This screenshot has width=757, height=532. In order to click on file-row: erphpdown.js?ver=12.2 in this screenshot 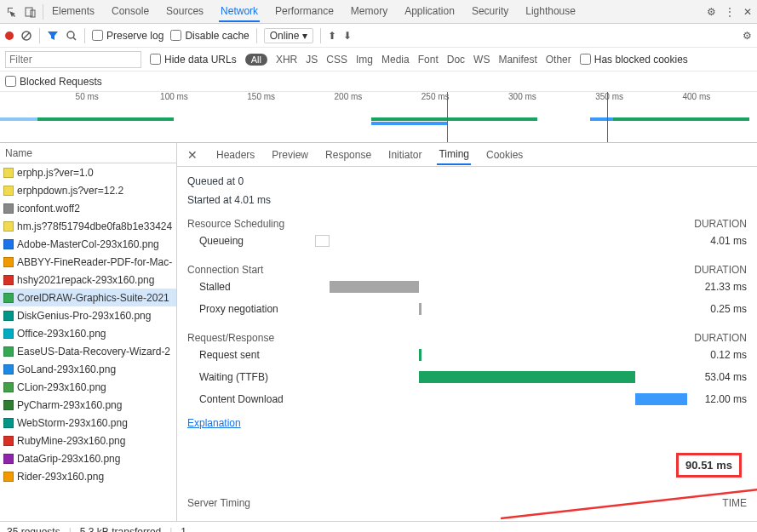, I will do `click(89, 191)`.